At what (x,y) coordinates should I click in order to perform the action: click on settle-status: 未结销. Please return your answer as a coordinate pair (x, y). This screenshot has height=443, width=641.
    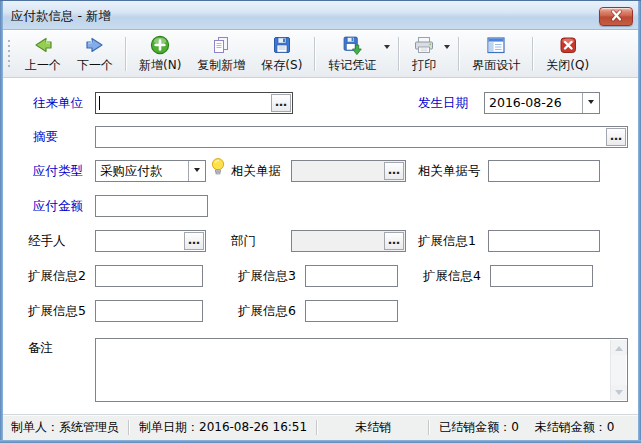
    Looking at the image, I should click on (373, 428).